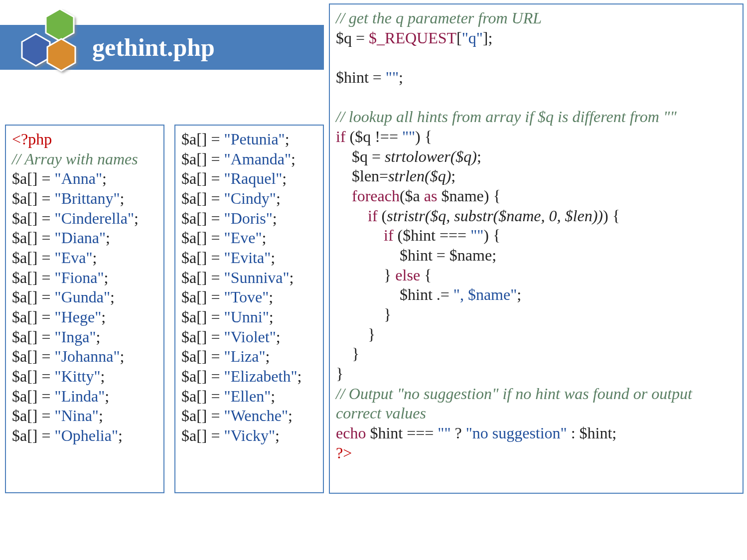  What do you see at coordinates (537, 18) in the screenshot?
I see `code-line: // get the q parameter from URL` at bounding box center [537, 18].